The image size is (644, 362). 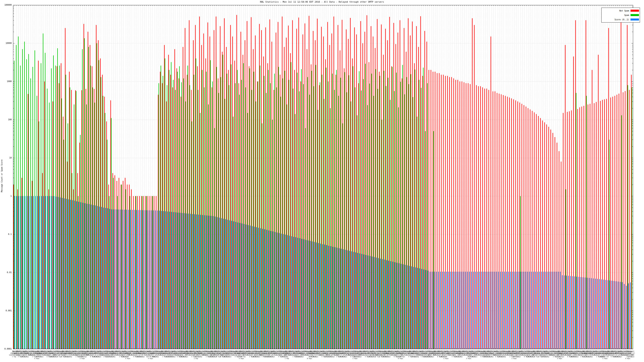 What do you see at coordinates (620, 10) in the screenshot?
I see `legend-item-not-spam: Not Spam` at bounding box center [620, 10].